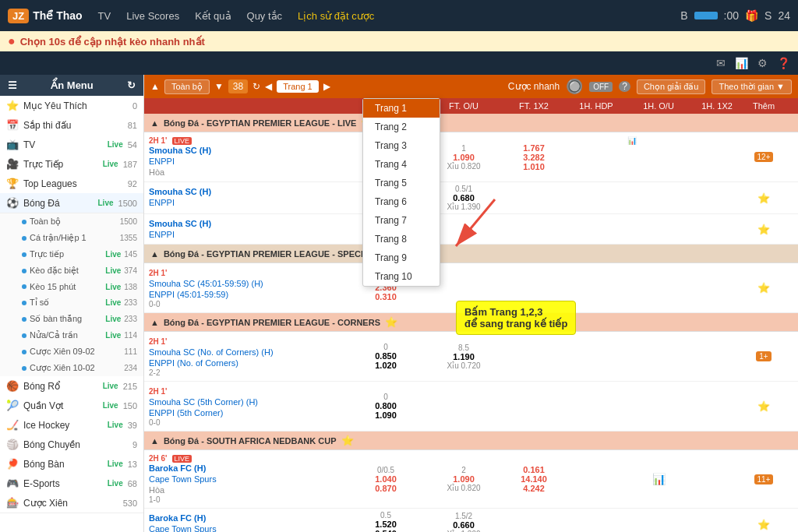 Image resolution: width=798 pixels, height=532 pixels. What do you see at coordinates (721, 63) in the screenshot?
I see `email-icon: ✉` at bounding box center [721, 63].